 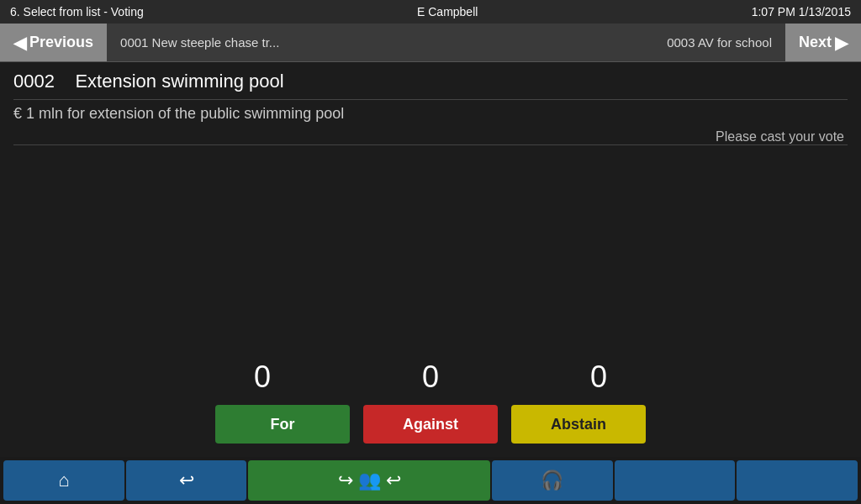 I want to click on for-count: 0, so click(x=262, y=377).